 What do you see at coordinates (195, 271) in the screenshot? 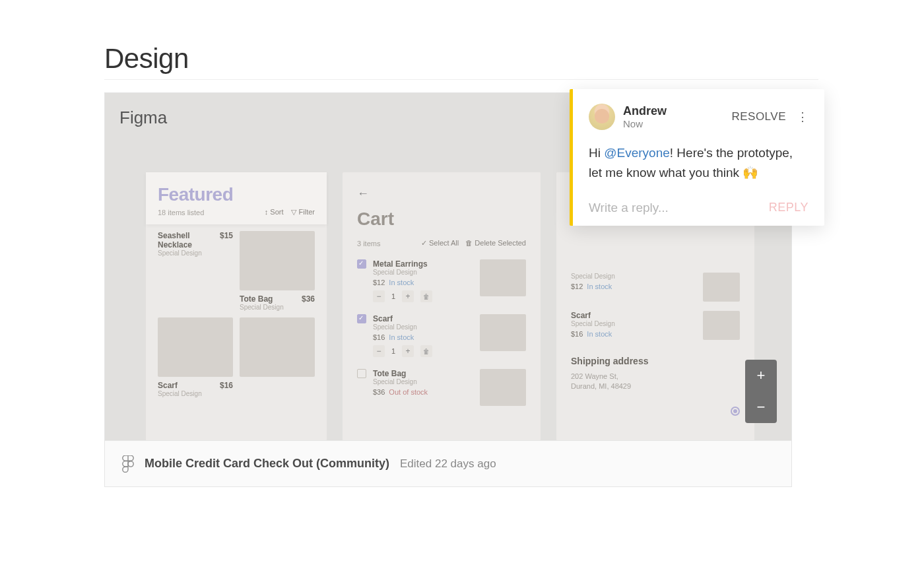
I see `product-card: Seashell Necklace$15 Special Design` at bounding box center [195, 271].